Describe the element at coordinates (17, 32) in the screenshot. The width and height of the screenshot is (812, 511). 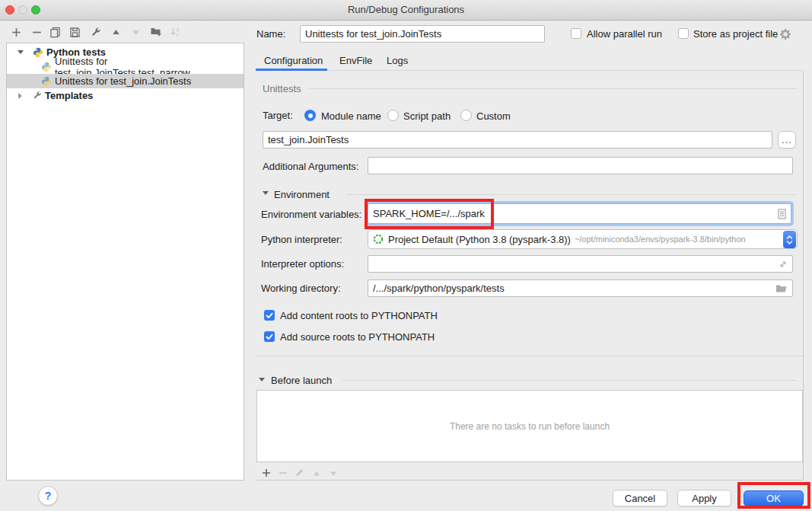
I see `add-configuration-button` at that location.